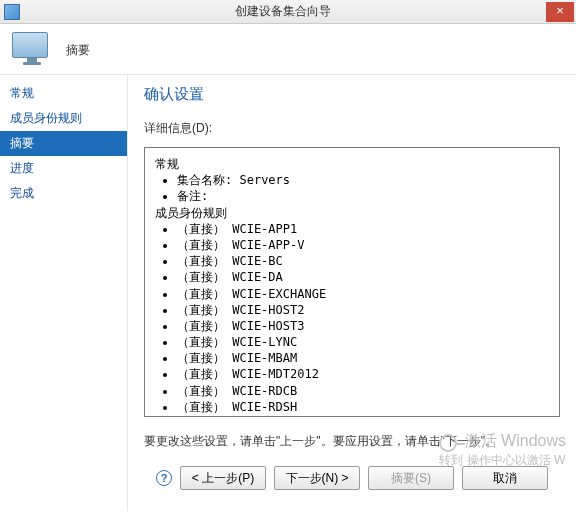  I want to click on rule-item: （直接） WCIE-RDSH2, so click(363, 416).